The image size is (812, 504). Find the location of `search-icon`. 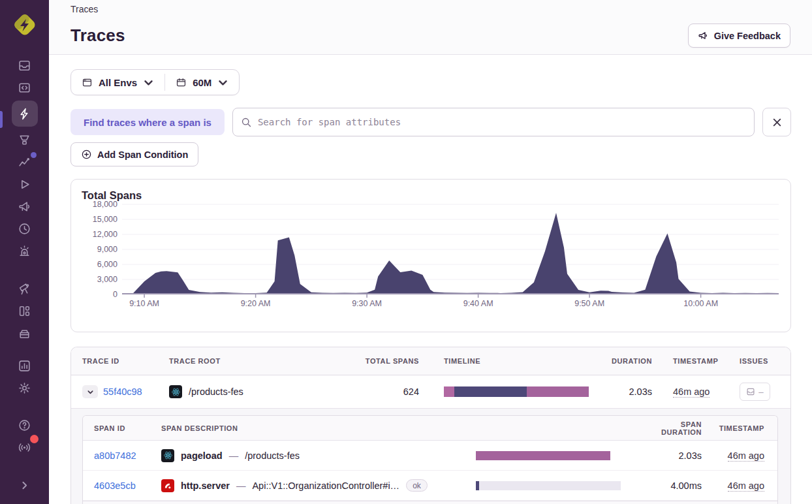

search-icon is located at coordinates (247, 123).